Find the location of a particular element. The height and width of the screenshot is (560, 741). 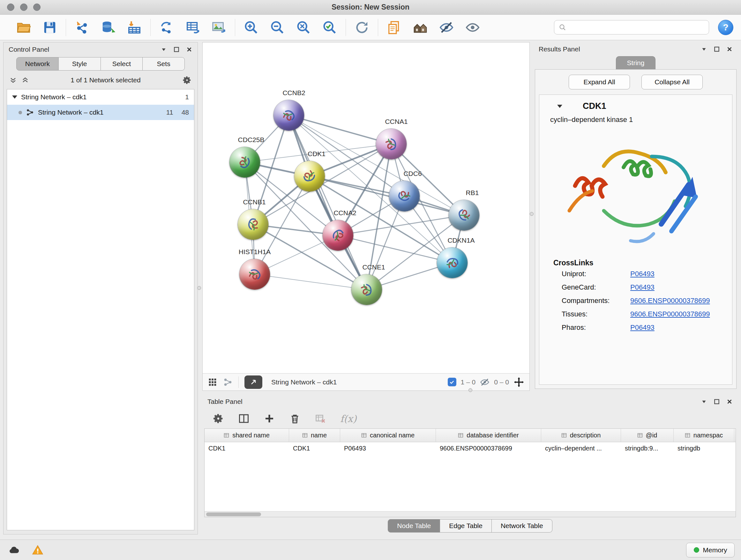

open-in-window-button is located at coordinates (253, 382).